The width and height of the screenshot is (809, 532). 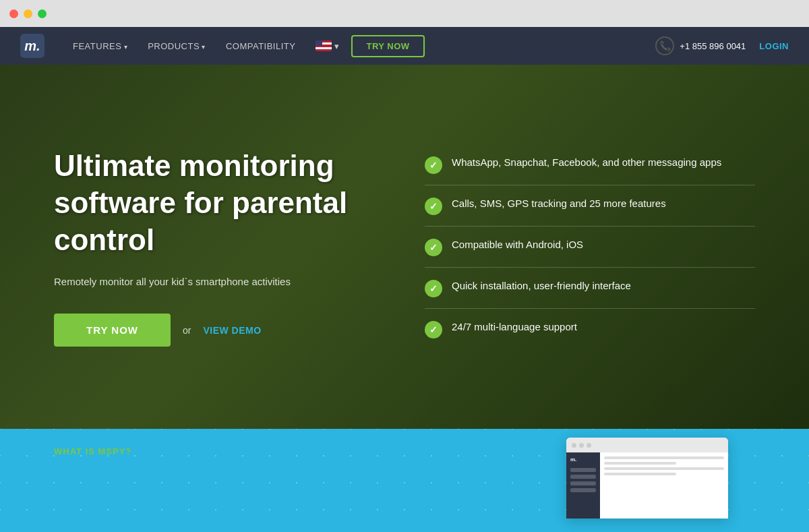 What do you see at coordinates (219, 202) in the screenshot?
I see `hero-title: Ultimate monitoring software for parenta…` at bounding box center [219, 202].